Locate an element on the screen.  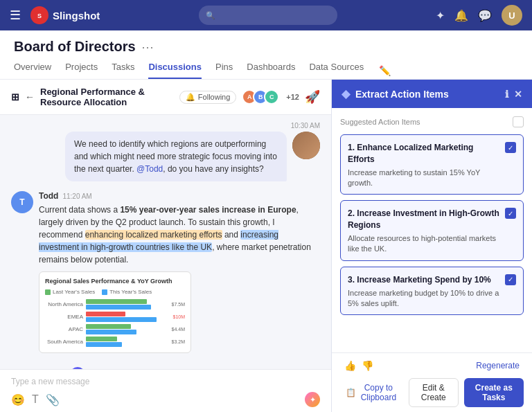
close-icon: ✕ is located at coordinates (518, 94).